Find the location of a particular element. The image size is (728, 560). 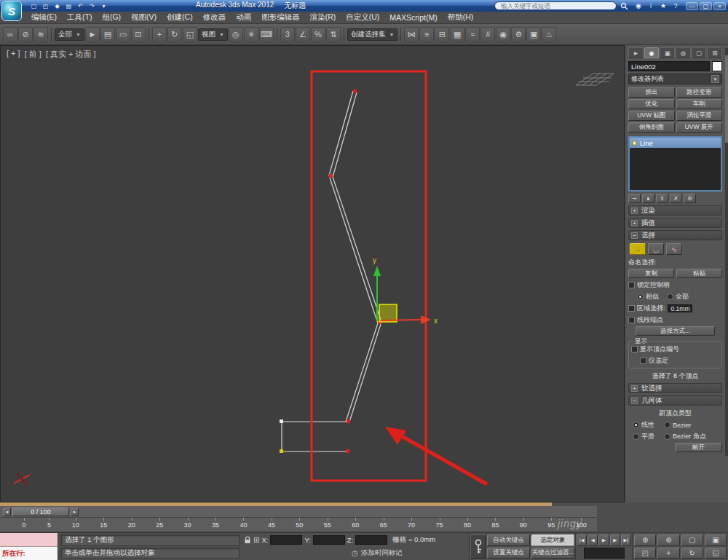

curve-editor-icon: ≈ is located at coordinates (472, 35).